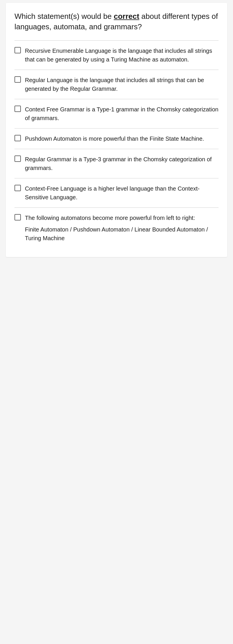 The height and width of the screenshot is (644, 233). What do you see at coordinates (64, 16) in the screenshot?
I see `question-title-part1: Which statement(s) would be` at bounding box center [64, 16].